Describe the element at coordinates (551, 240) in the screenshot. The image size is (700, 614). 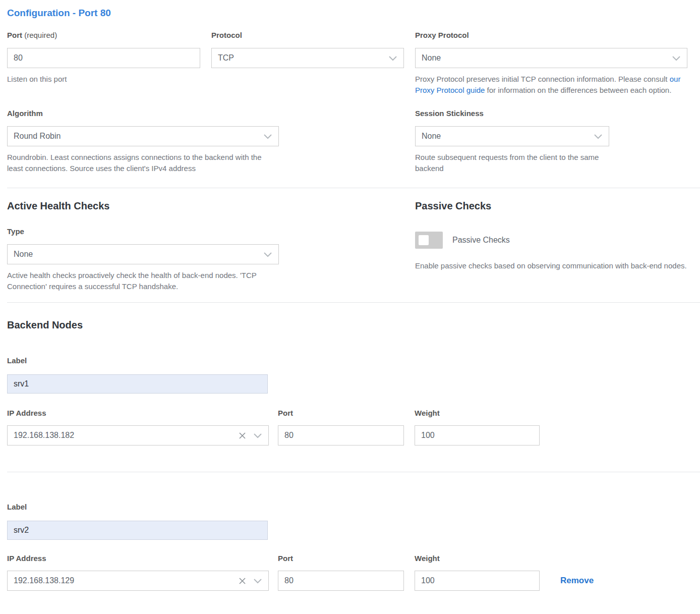
I see `passive-checks-toggle-row: Passive Checks` at that location.